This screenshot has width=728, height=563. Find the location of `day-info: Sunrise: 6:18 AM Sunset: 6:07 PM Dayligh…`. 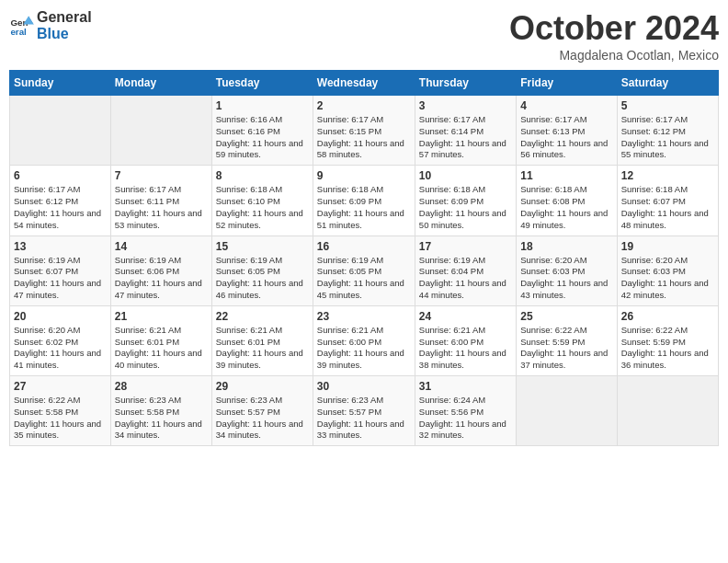

day-info: Sunrise: 6:18 AM Sunset: 6:07 PM Dayligh… is located at coordinates (667, 208).